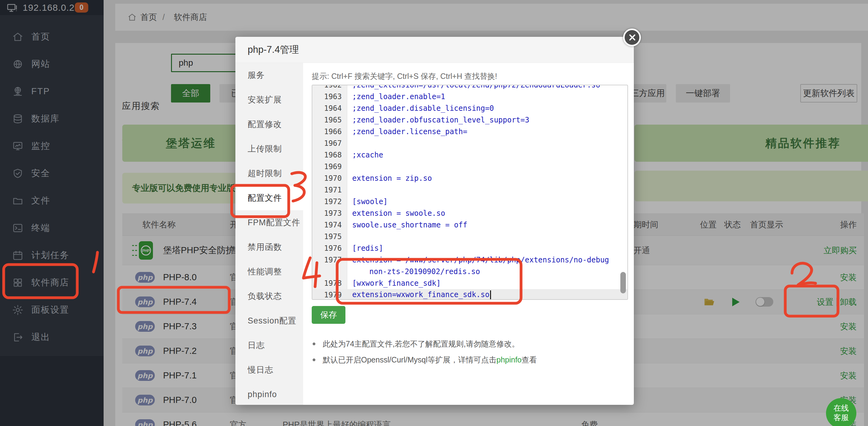 The width and height of the screenshot is (868, 426). What do you see at coordinates (438, 120) in the screenshot?
I see `line-text: ;zend_loader.obfuscation_level_support=3` at bounding box center [438, 120].